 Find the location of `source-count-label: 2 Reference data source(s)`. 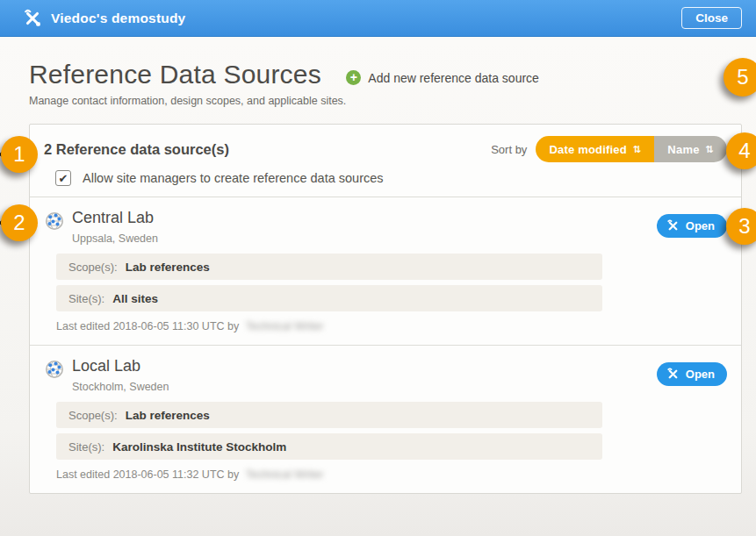

source-count-label: 2 Reference data source(s) is located at coordinates (267, 149).